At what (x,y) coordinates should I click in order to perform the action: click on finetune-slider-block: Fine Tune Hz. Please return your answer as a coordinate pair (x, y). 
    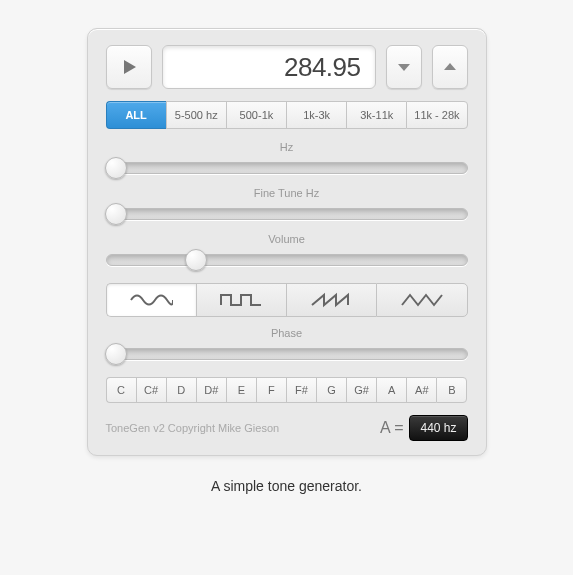
    Looking at the image, I should click on (287, 206).